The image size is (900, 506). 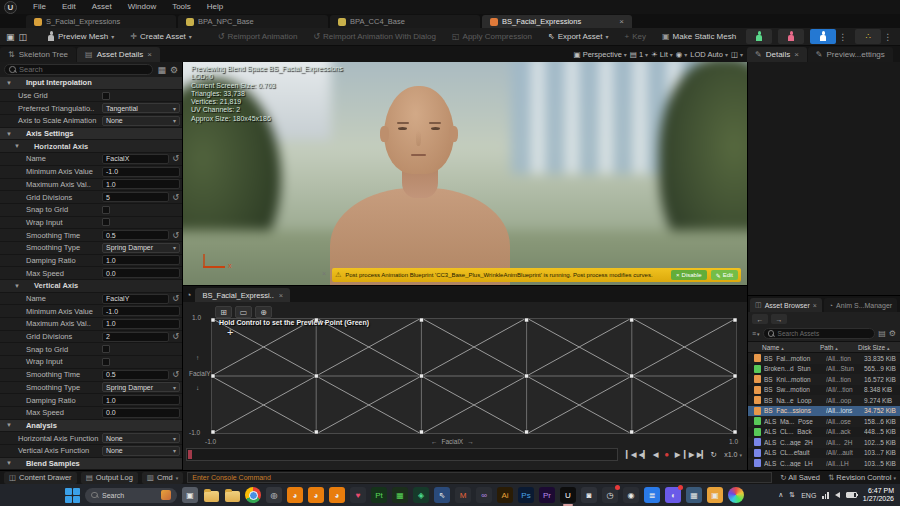 I want to click on animation-mode-button, so click(x=823, y=36).